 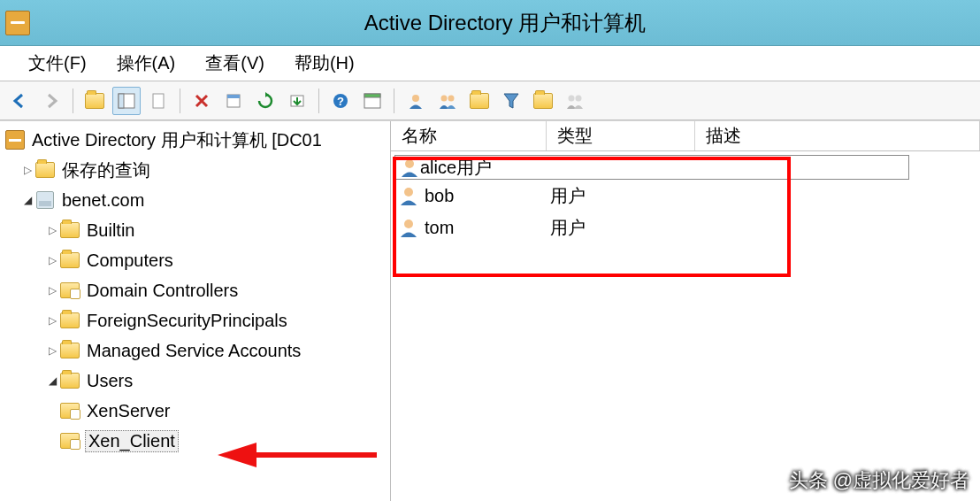 I want to click on new-ou-button, so click(x=479, y=101).